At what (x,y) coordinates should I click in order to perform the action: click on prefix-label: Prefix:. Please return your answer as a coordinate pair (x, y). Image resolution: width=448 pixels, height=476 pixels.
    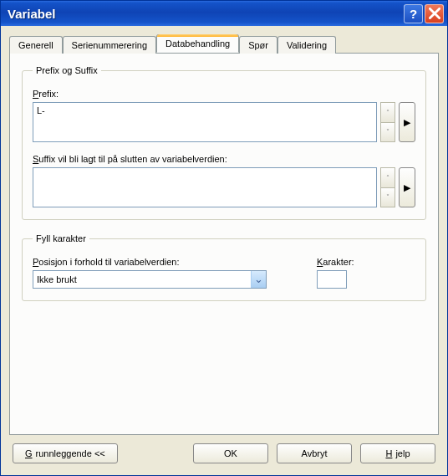
    Looking at the image, I should click on (224, 94).